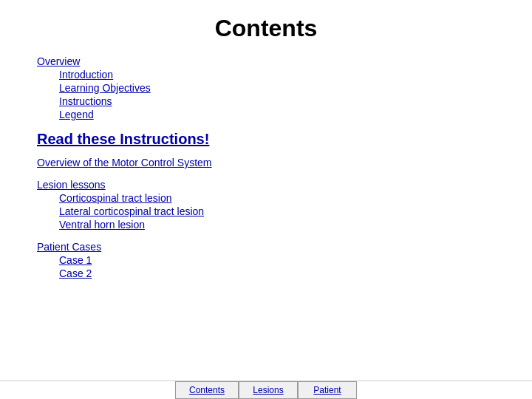  What do you see at coordinates (266, 61) in the screenshot?
I see `overview-link: Overview` at bounding box center [266, 61].